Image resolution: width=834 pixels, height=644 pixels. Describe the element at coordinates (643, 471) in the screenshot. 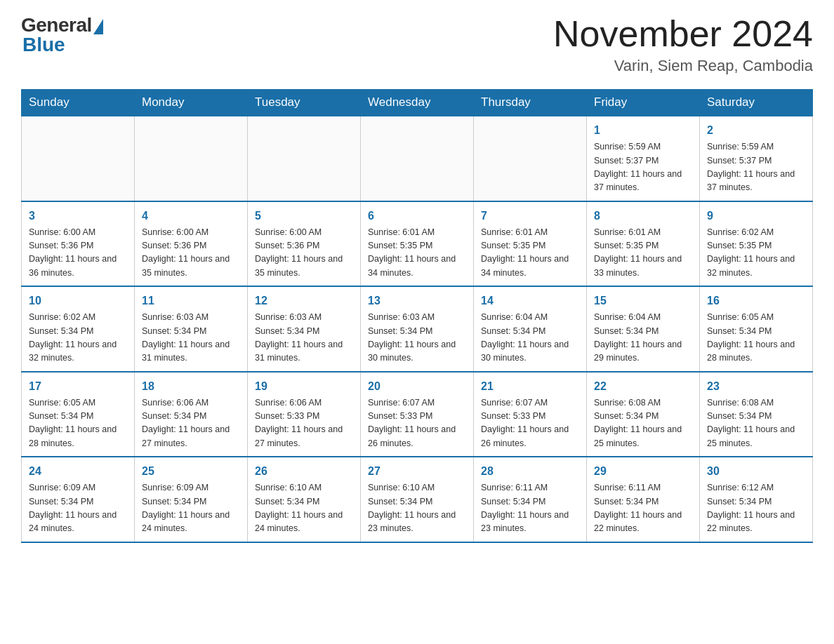

I see `day-number: 29` at that location.